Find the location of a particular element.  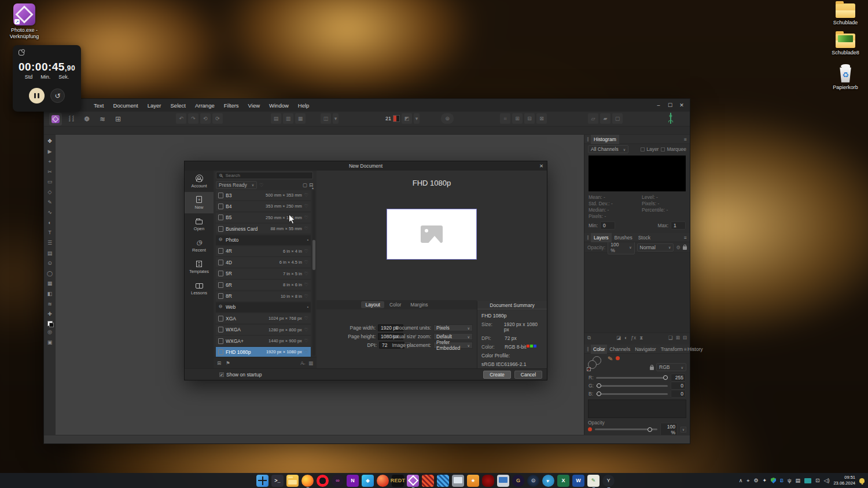

slider-knob is located at coordinates (599, 394).